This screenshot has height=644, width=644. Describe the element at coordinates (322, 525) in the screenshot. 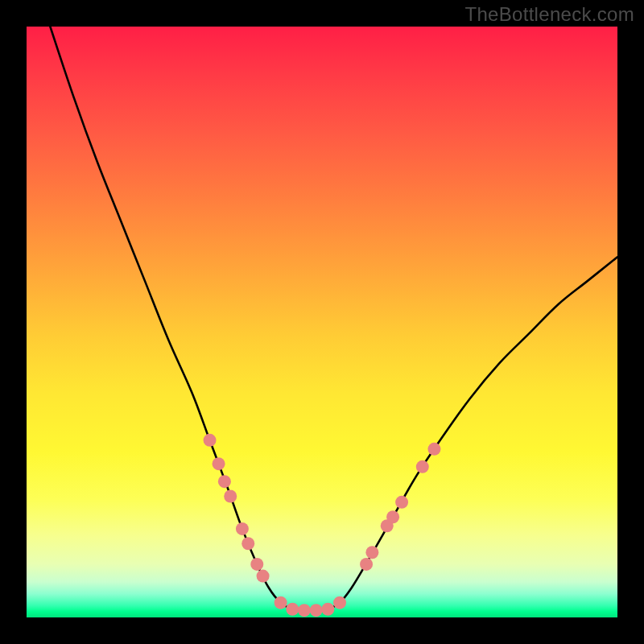

I see `curve-markers` at that location.